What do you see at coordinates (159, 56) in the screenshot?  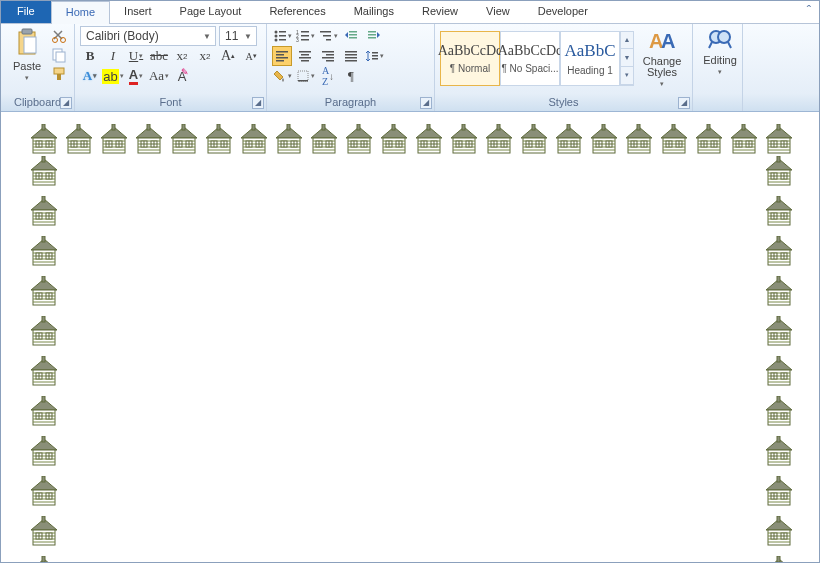 I see `strikethrough-button: abc` at bounding box center [159, 56].